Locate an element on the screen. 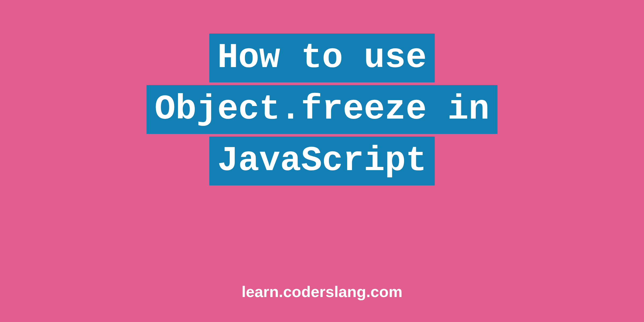  title-line-3: JavaScript is located at coordinates (322, 161).